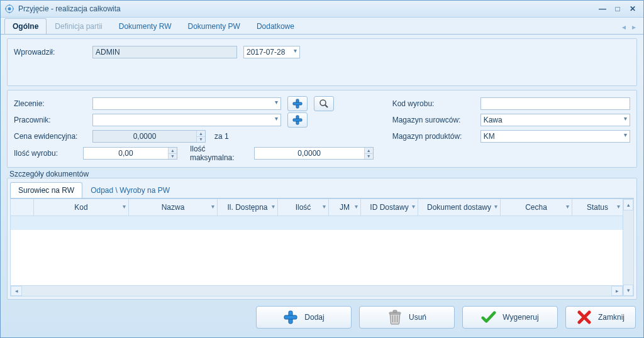 The image size is (644, 338). I want to click on app-icon, so click(9, 9).